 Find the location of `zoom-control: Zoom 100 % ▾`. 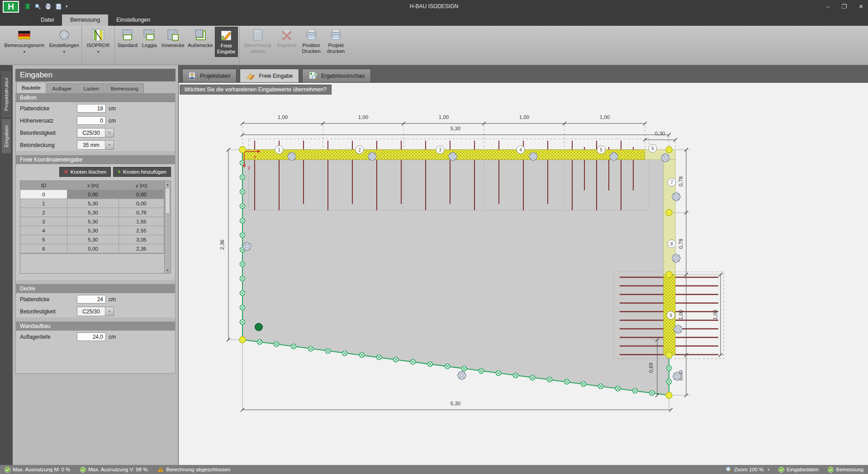

zoom-control: Zoom 100 % ▾ is located at coordinates (747, 469).